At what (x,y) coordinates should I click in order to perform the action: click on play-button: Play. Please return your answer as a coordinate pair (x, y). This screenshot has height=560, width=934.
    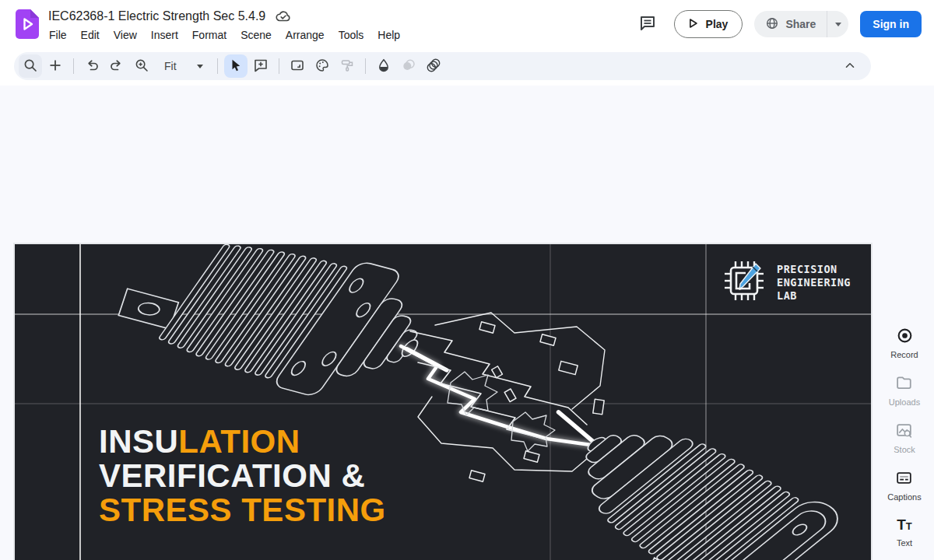
    Looking at the image, I should click on (708, 24).